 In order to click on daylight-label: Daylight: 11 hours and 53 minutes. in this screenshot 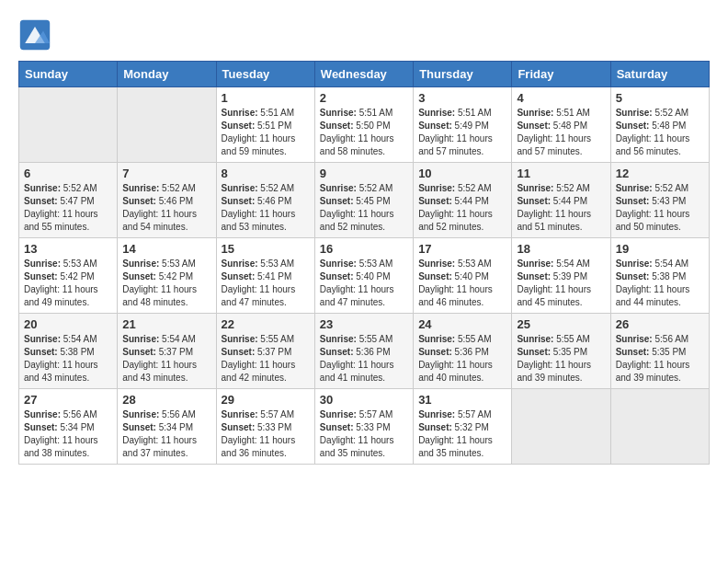, I will do `click(259, 221)`.